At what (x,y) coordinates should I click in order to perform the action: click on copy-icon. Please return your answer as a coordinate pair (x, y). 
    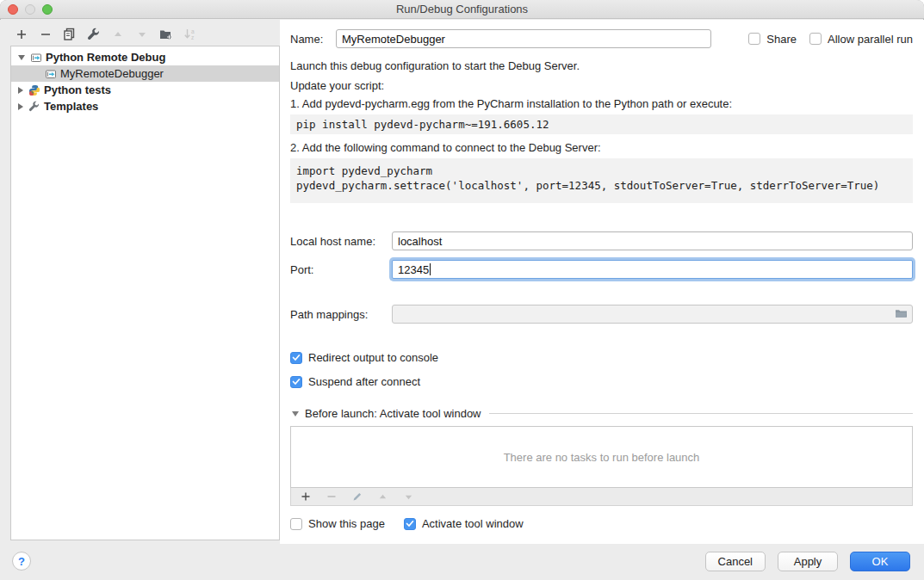
    Looking at the image, I should click on (69, 34).